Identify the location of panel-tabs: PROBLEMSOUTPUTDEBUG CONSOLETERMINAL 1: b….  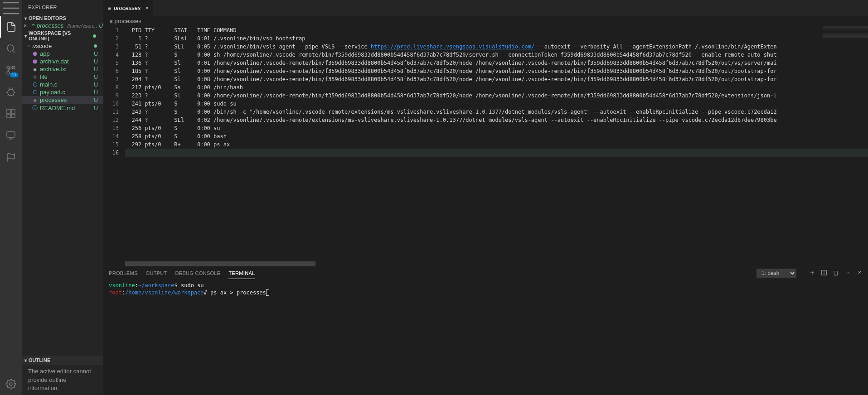
(486, 273).